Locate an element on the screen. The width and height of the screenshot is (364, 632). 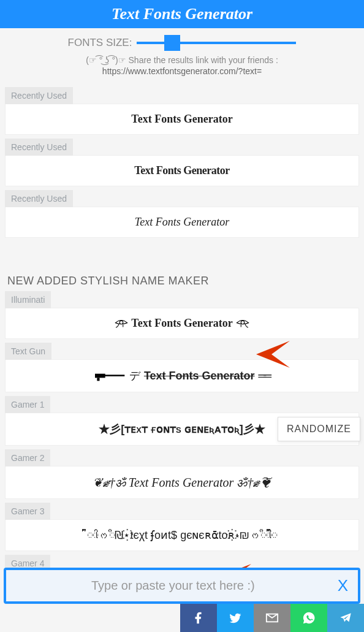
ornament-left-icon: ᭄ིྀᰔᩚ is located at coordinates (100, 535).